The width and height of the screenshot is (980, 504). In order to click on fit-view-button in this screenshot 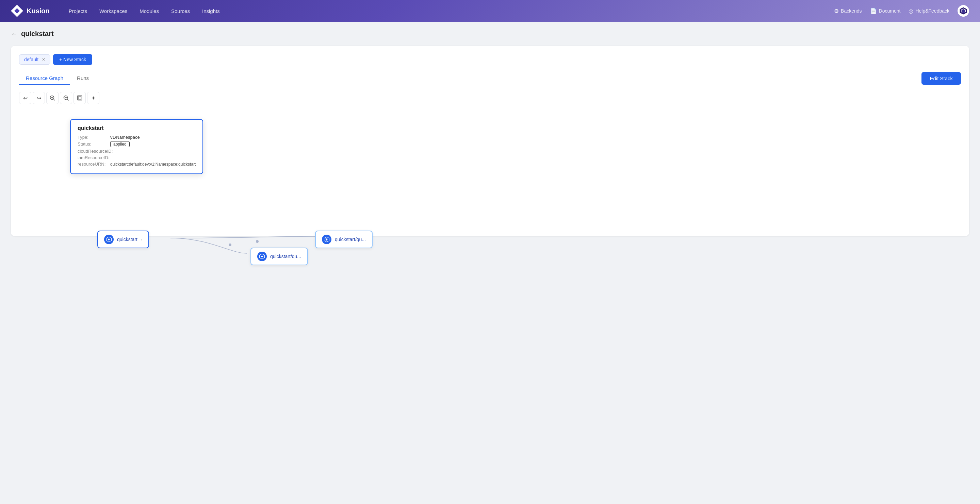, I will do `click(80, 98)`.